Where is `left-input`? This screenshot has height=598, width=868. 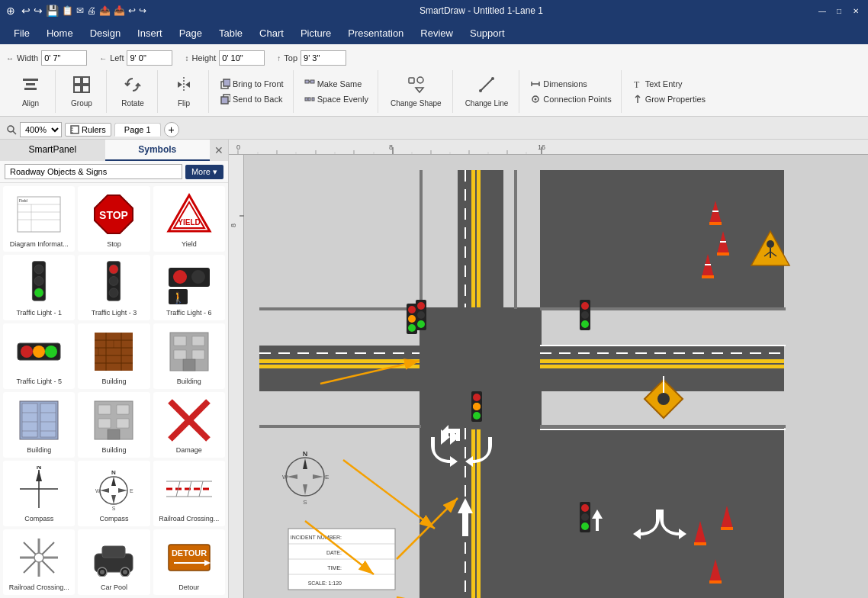
left-input is located at coordinates (149, 58).